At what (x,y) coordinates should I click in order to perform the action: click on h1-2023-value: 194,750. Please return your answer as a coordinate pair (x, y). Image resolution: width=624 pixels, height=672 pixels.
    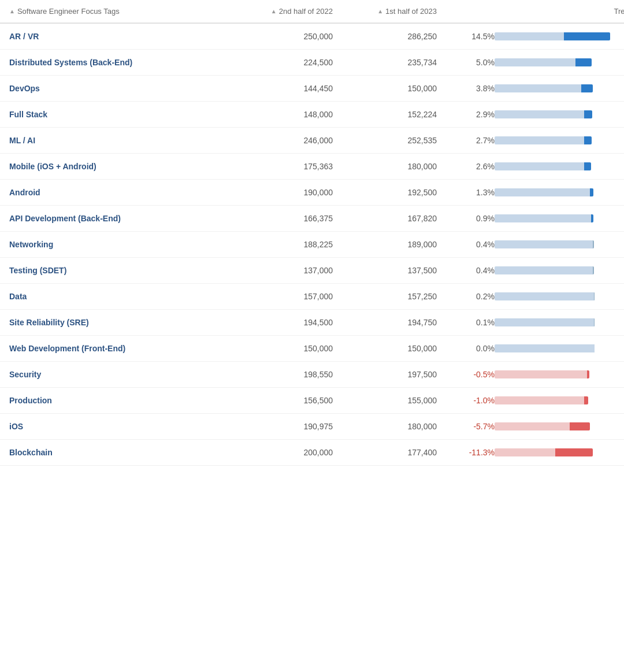
    Looking at the image, I should click on (385, 322).